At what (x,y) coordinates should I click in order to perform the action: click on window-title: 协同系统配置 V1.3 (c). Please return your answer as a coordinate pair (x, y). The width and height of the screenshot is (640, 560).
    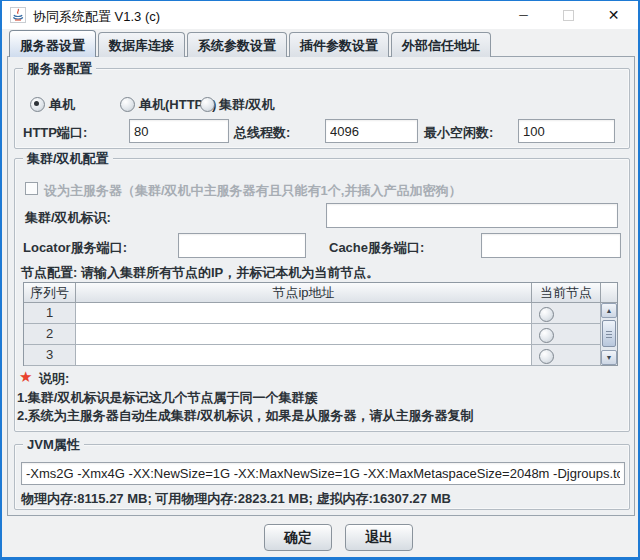
    Looking at the image, I should click on (96, 17).